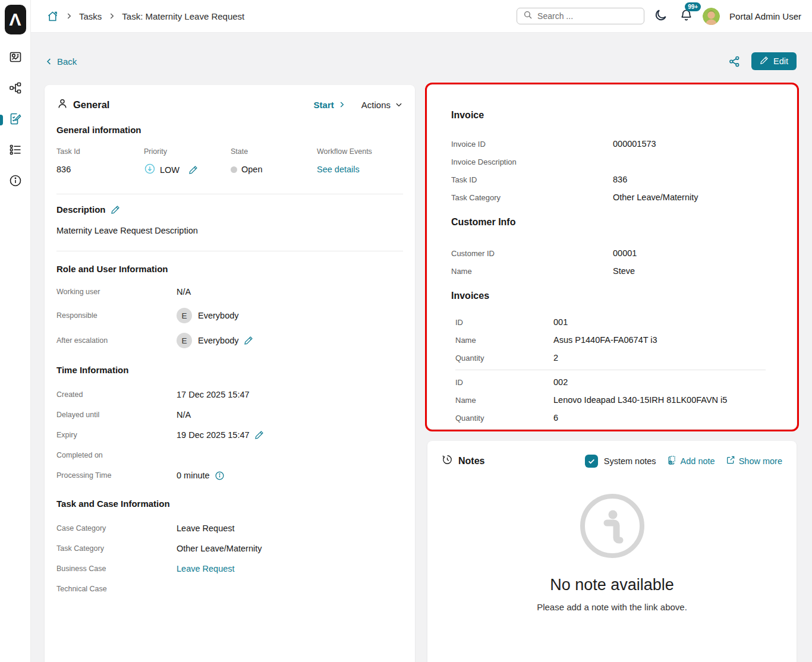 This screenshot has width=812, height=662. I want to click on edit-description-icon, so click(115, 210).